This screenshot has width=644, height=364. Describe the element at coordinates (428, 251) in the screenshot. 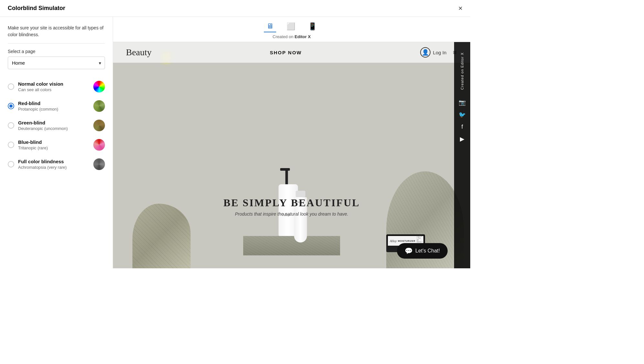

I see `chat-button-label: Let's Chat!` at that location.